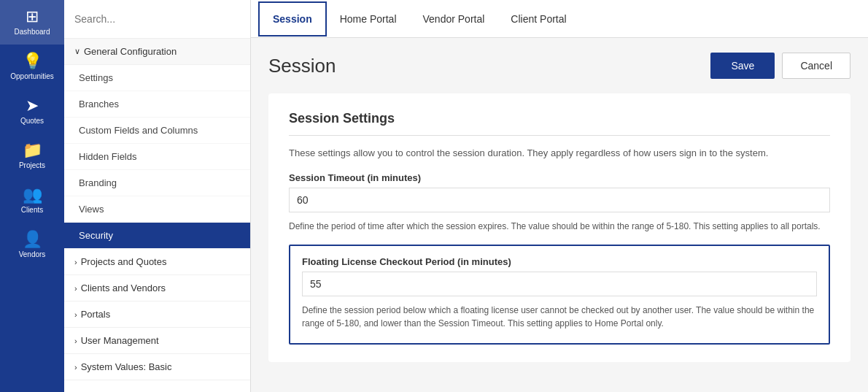 The image size is (868, 392). Describe the element at coordinates (158, 131) in the screenshot. I see `menu-item-custom-fields: Custom Fields and Columns` at that location.